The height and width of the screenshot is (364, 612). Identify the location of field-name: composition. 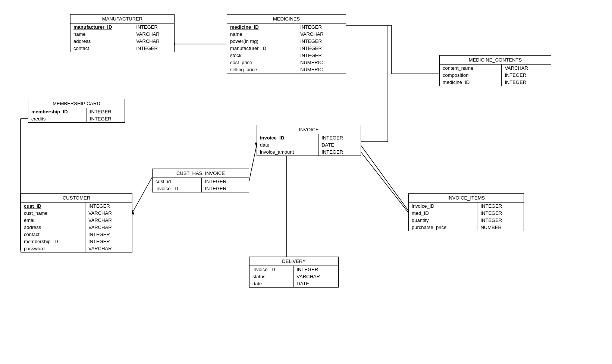
(471, 75).